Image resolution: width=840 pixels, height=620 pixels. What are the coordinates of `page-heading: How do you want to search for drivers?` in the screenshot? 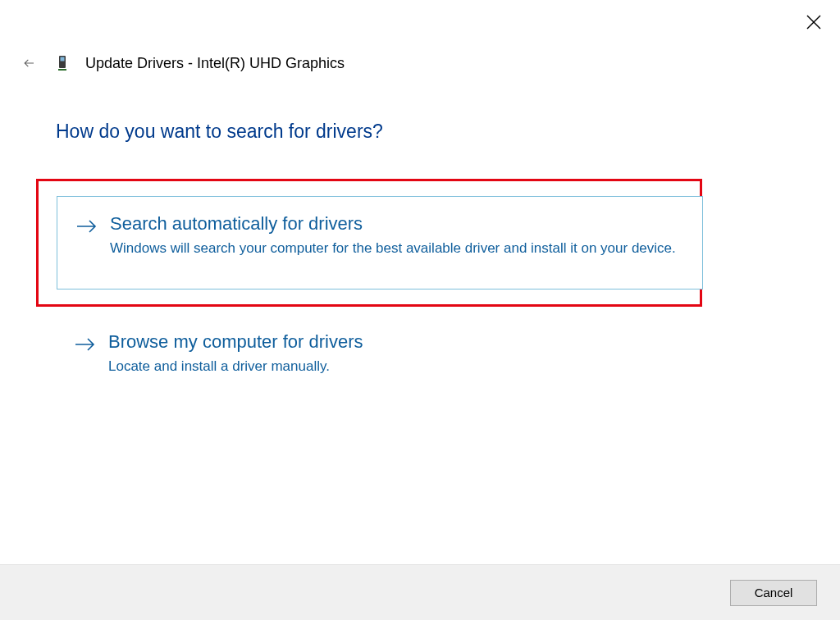 It's located at (448, 131).